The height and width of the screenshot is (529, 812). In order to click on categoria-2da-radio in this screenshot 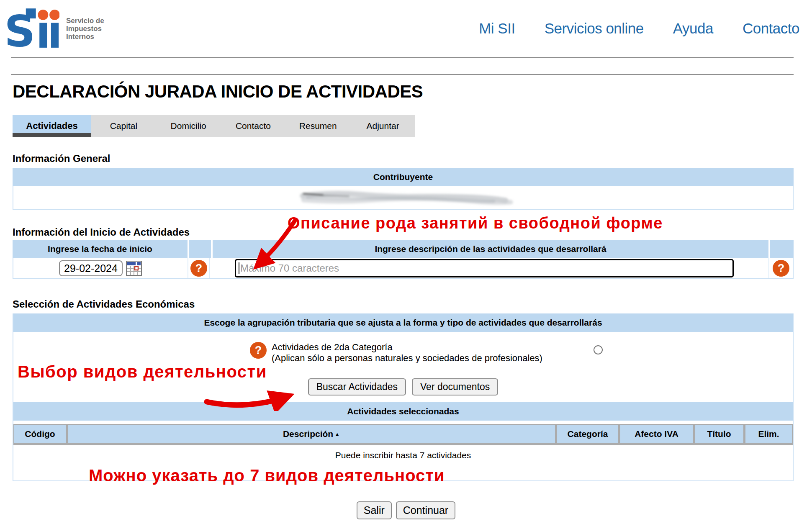, I will do `click(598, 350)`.